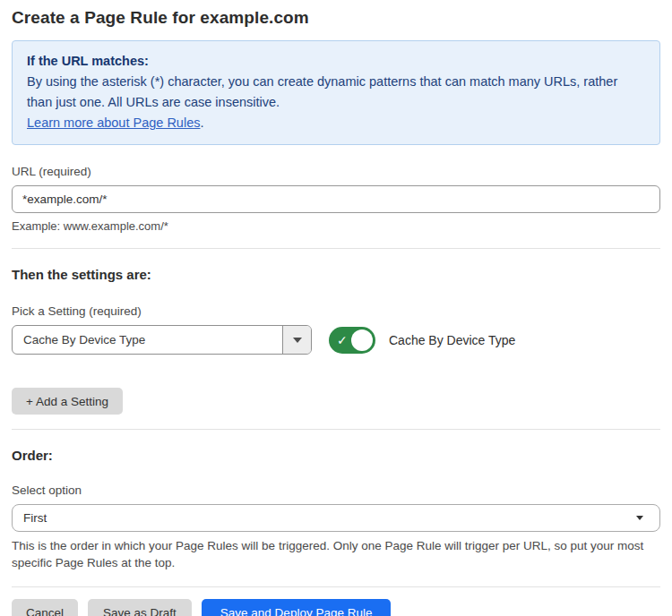  What do you see at coordinates (336, 312) in the screenshot?
I see `setting-picker-label: Pick a Setting (required)` at bounding box center [336, 312].